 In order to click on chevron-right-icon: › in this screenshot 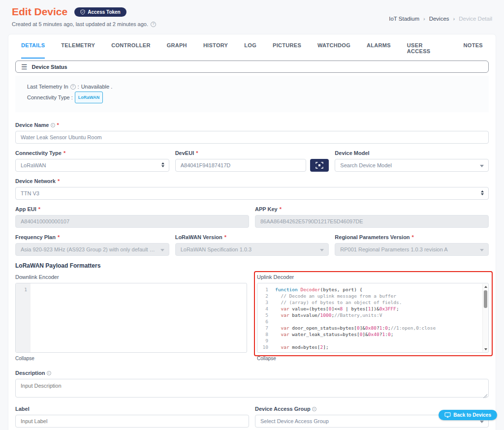, I will do `click(424, 19)`.